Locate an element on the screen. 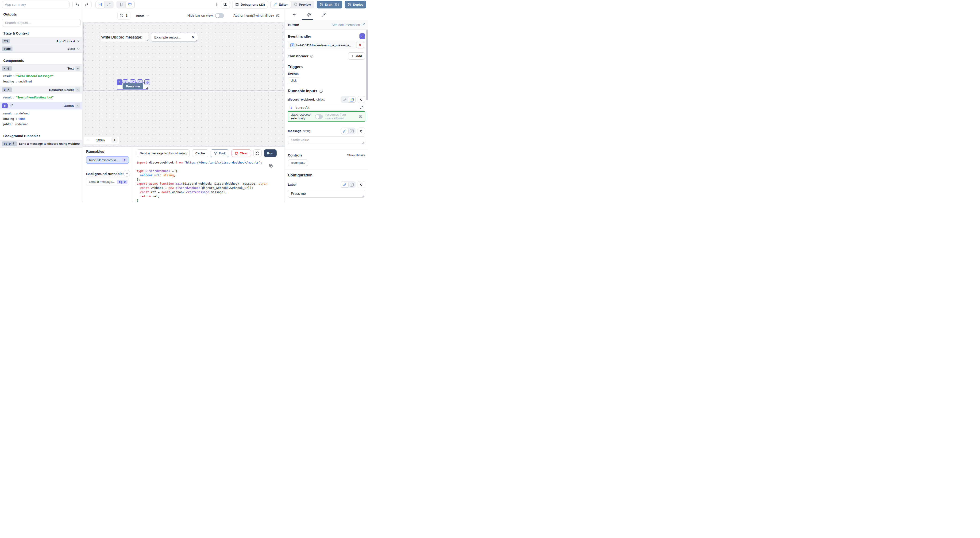 Image resolution: width=980 pixels, height=538 pixels. fullscreen-layout-button is located at coordinates (109, 5).